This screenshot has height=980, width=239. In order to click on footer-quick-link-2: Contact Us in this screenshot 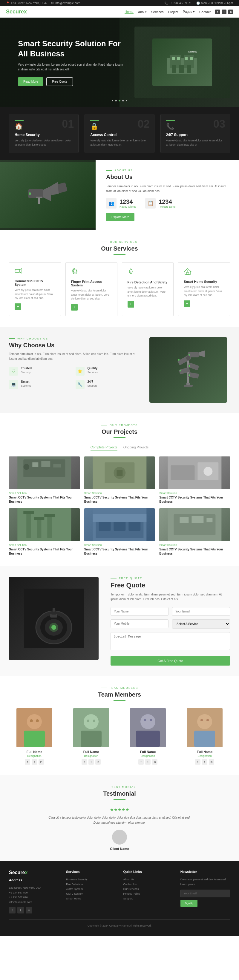, I will do `click(130, 884)`.